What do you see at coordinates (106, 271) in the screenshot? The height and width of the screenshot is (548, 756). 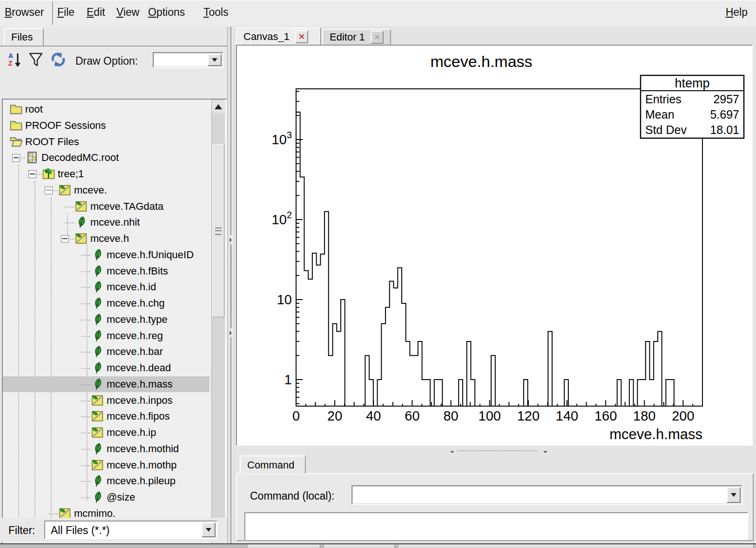 I see `tree-item-mceve.h.fBits: mceve.h.fBits` at bounding box center [106, 271].